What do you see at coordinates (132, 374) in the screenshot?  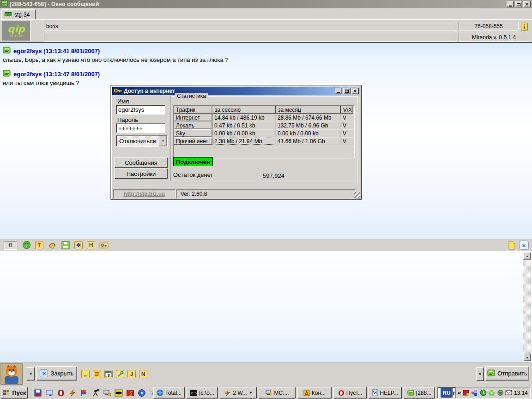 I see `journal-icon: J` at bounding box center [132, 374].